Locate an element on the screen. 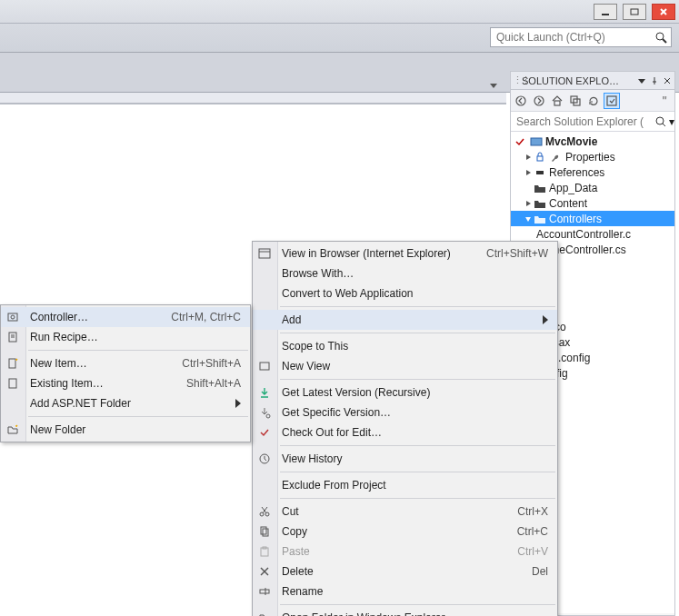  project-icon is located at coordinates (536, 142).